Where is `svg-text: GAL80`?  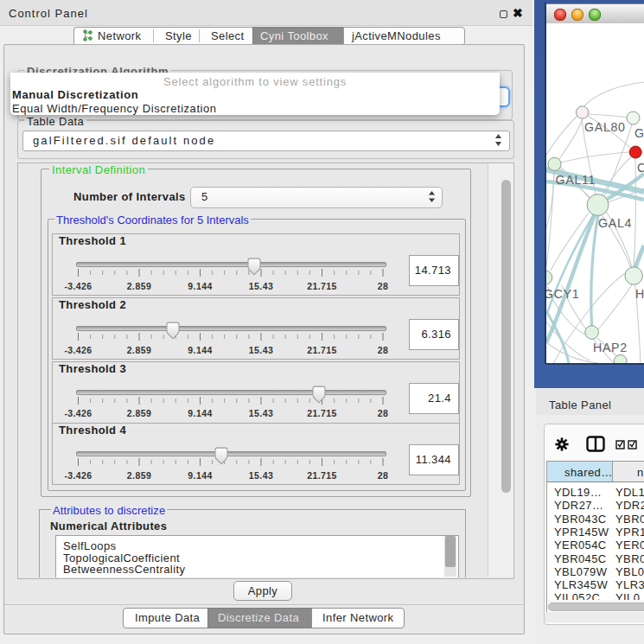
svg-text: GAL80 is located at coordinates (605, 127).